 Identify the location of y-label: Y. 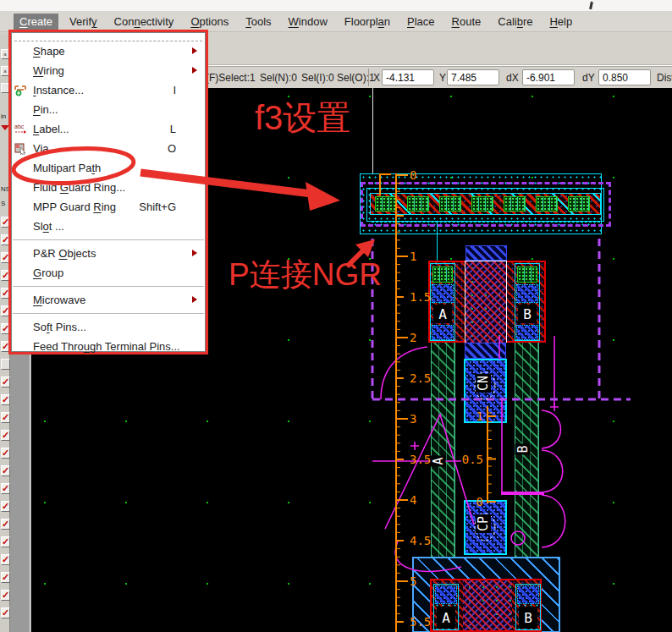
(443, 78).